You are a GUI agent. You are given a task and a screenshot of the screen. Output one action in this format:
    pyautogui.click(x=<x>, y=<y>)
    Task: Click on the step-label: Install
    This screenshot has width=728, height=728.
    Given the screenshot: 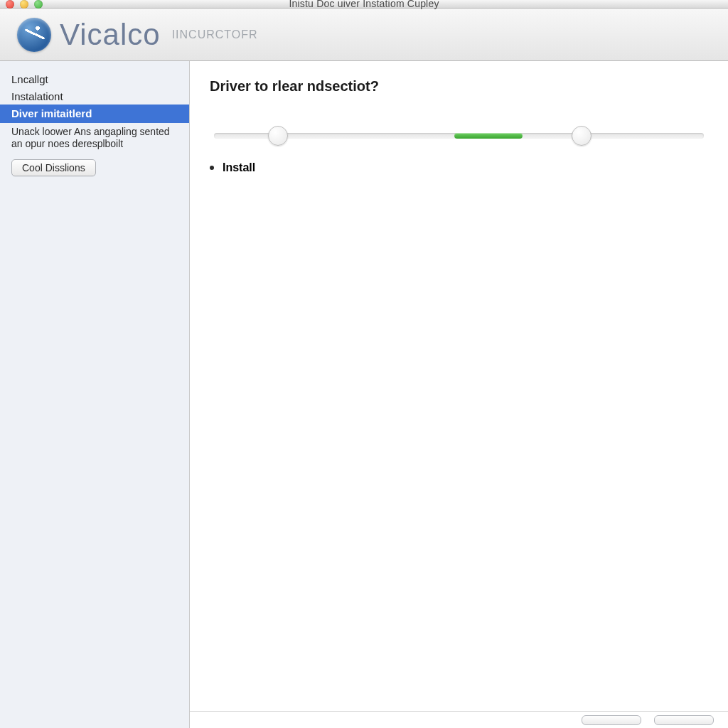 What is the action you would take?
    pyautogui.click(x=239, y=168)
    